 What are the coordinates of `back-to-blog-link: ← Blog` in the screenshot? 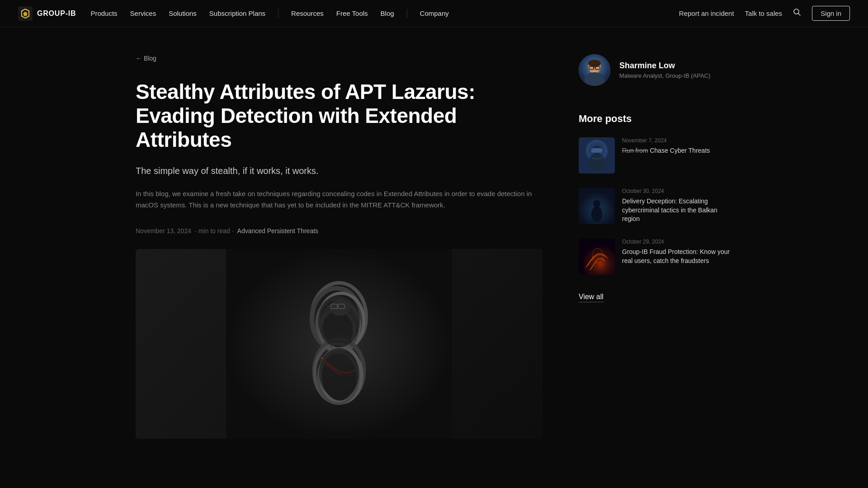 It's located at (146, 58).